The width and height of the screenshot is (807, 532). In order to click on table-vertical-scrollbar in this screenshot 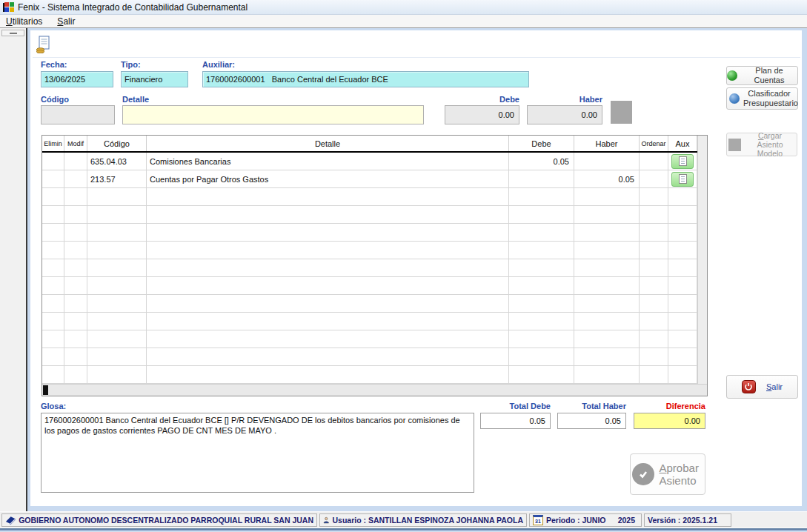, I will do `click(703, 259)`.